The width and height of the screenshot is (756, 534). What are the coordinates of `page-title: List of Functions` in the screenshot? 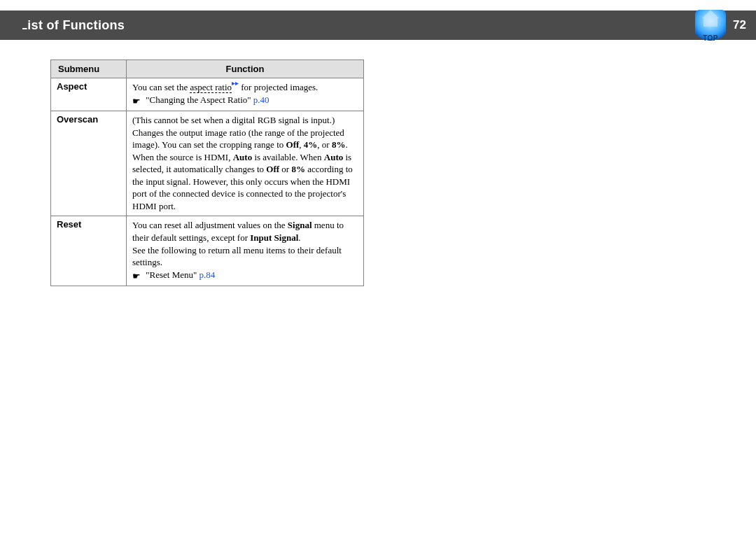 It's located at (72, 25).